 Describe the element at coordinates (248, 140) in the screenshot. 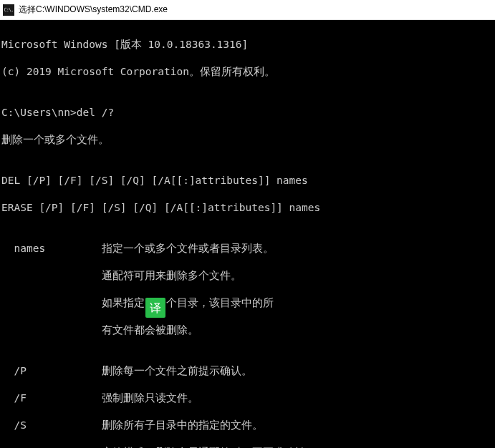

I see `output-line: 删除一个或多个文件。` at that location.